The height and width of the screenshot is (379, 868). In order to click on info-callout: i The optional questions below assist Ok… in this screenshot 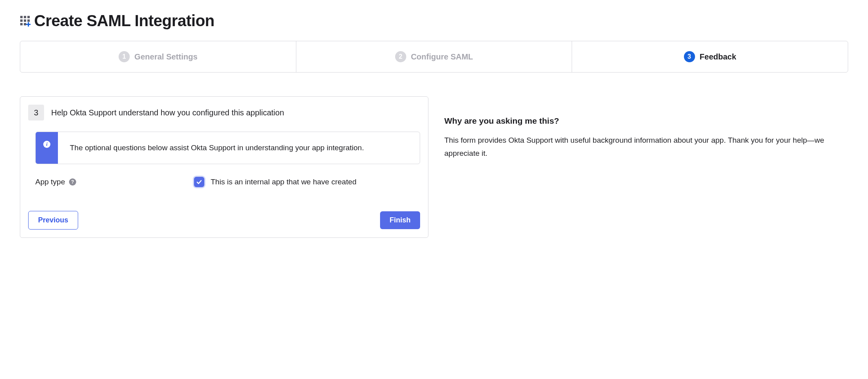, I will do `click(228, 148)`.